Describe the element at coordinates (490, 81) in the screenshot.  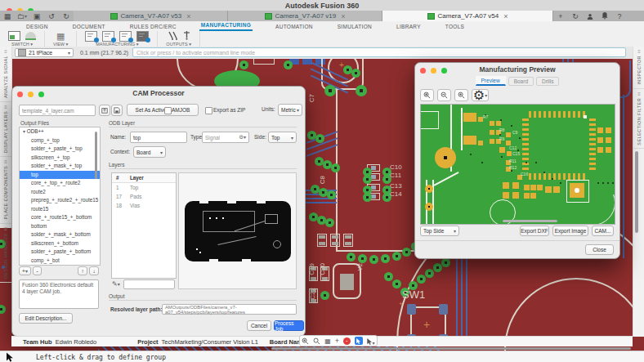
I see `preview-tab-preview: Preview` at that location.